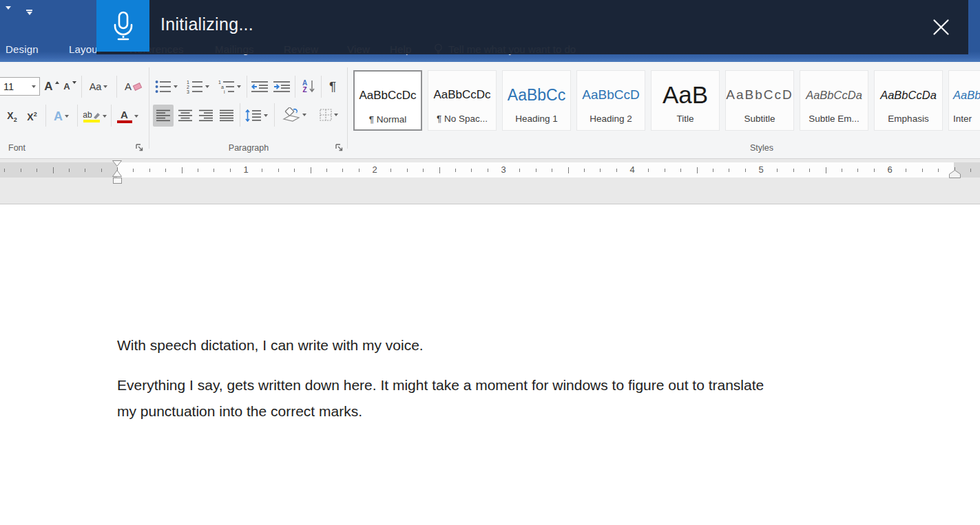 This screenshot has width=980, height=525. Describe the element at coordinates (270, 345) in the screenshot. I see `paragraph: With speech dictation, I can write with …` at that location.